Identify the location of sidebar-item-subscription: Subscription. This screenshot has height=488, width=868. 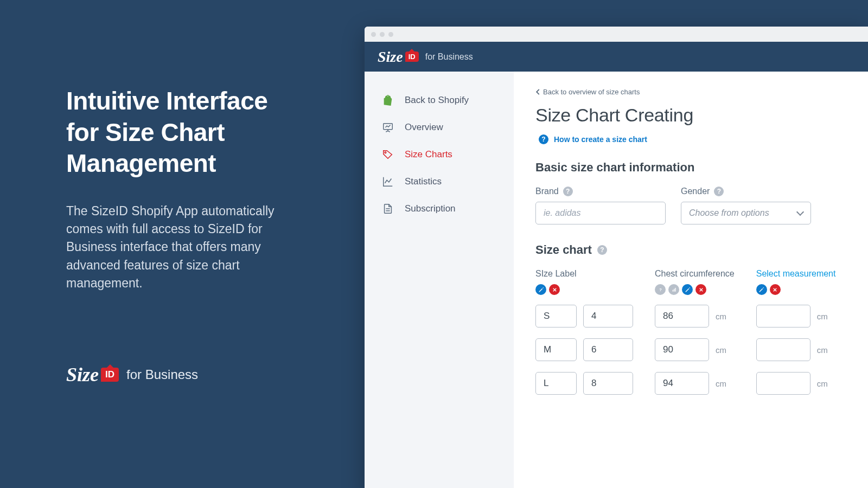
(439, 209).